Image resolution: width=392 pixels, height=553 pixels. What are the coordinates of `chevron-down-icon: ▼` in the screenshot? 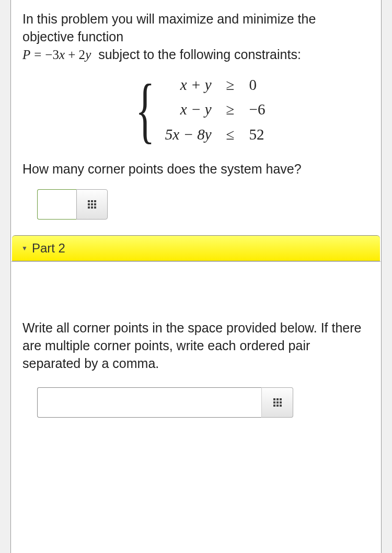 It's located at (25, 248).